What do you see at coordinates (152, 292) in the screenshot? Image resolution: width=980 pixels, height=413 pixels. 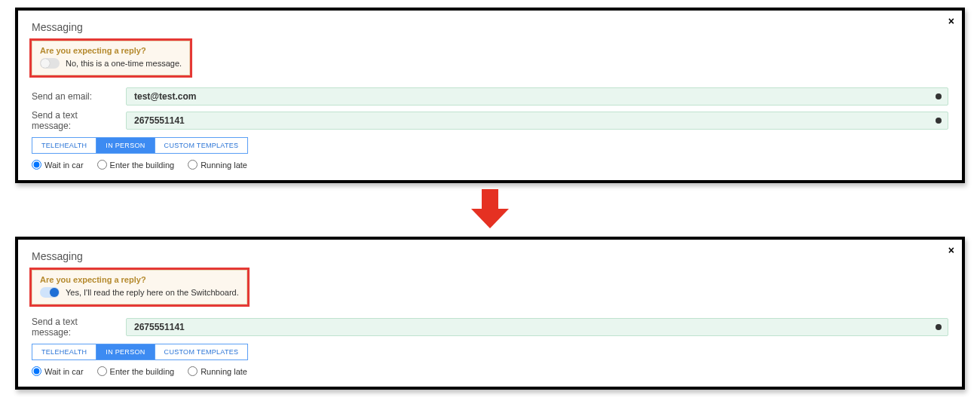 I see `reply-answer: Yes, I'll read the reply here on the Swi…` at bounding box center [152, 292].